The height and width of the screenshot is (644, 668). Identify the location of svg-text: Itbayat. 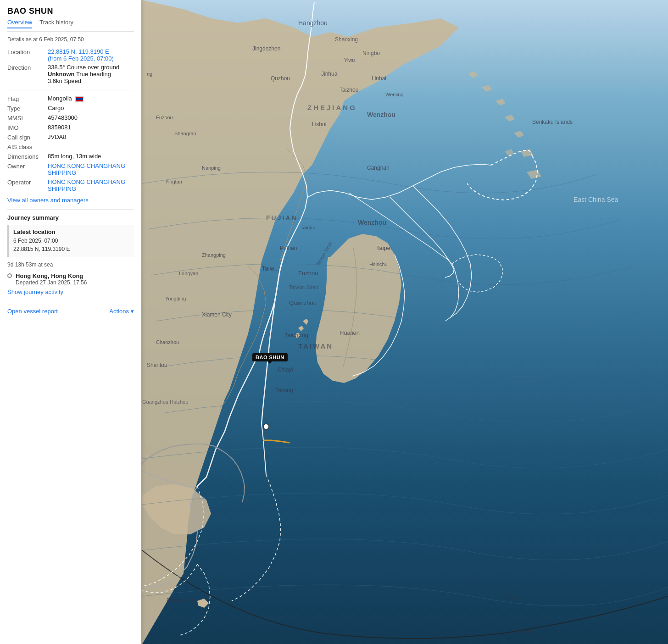
(512, 597).